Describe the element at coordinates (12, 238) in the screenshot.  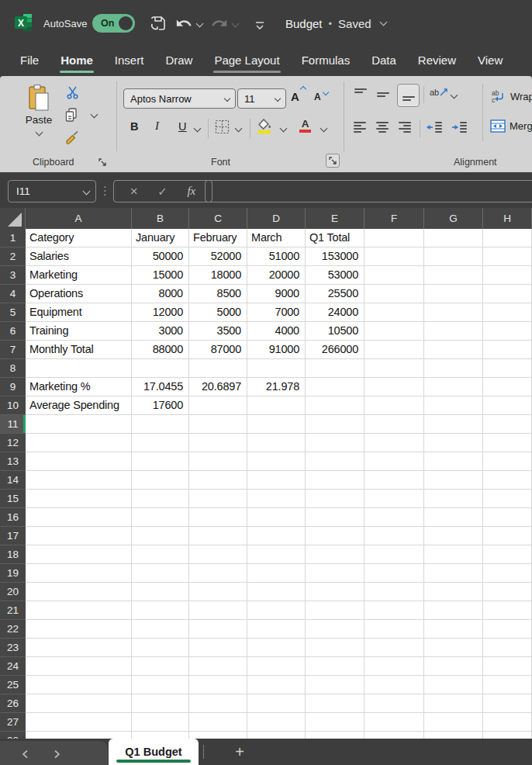
I see `row-header-1: 1` at that location.